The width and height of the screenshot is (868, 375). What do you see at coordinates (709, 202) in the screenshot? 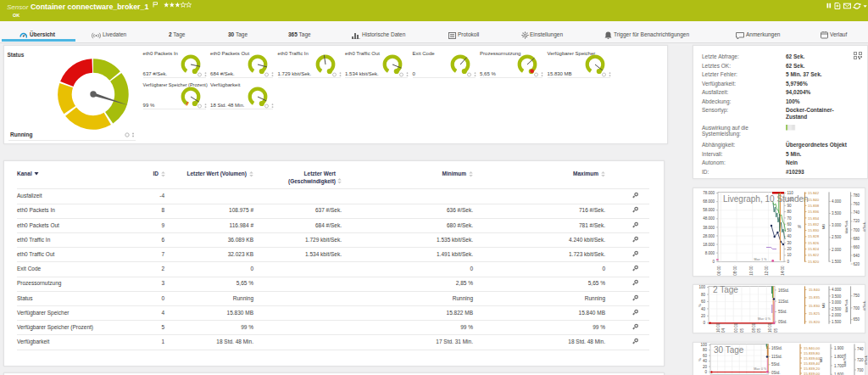
I see `svg-text: 68.000` at bounding box center [709, 202].